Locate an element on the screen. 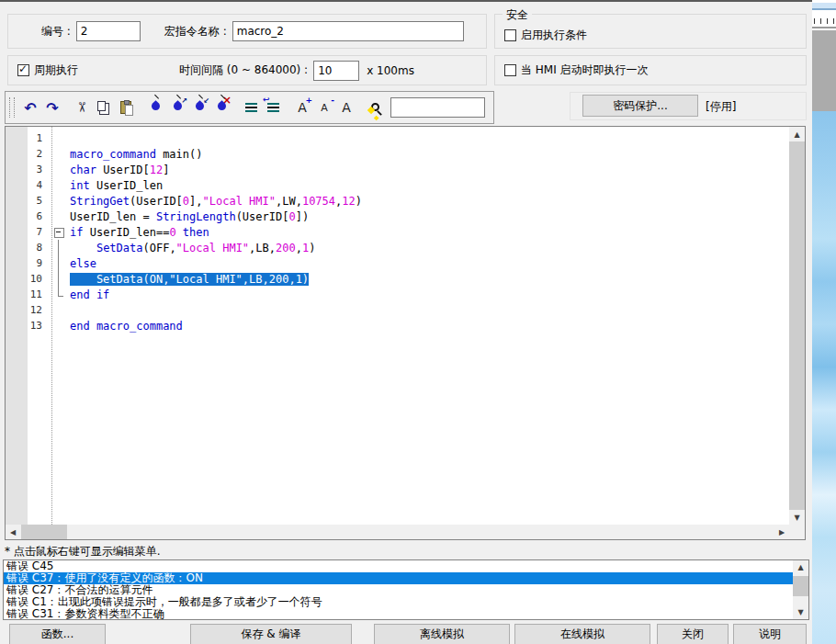  font-increase-icon: A is located at coordinates (302, 107).